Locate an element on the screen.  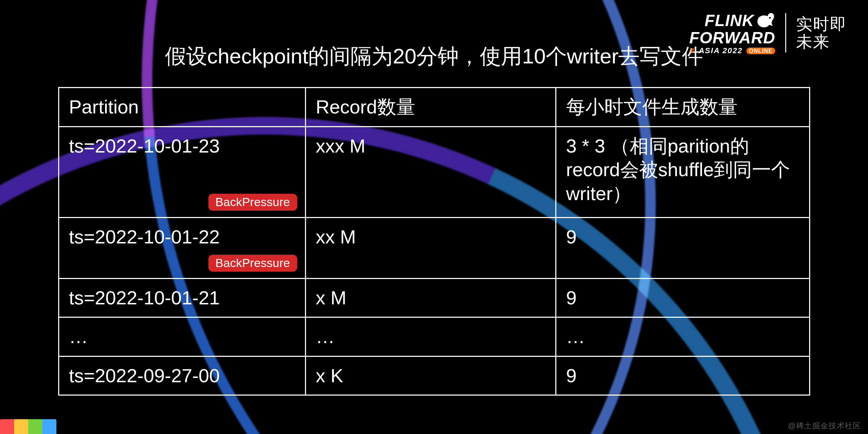
col-record-count: Record数量 is located at coordinates (430, 107).